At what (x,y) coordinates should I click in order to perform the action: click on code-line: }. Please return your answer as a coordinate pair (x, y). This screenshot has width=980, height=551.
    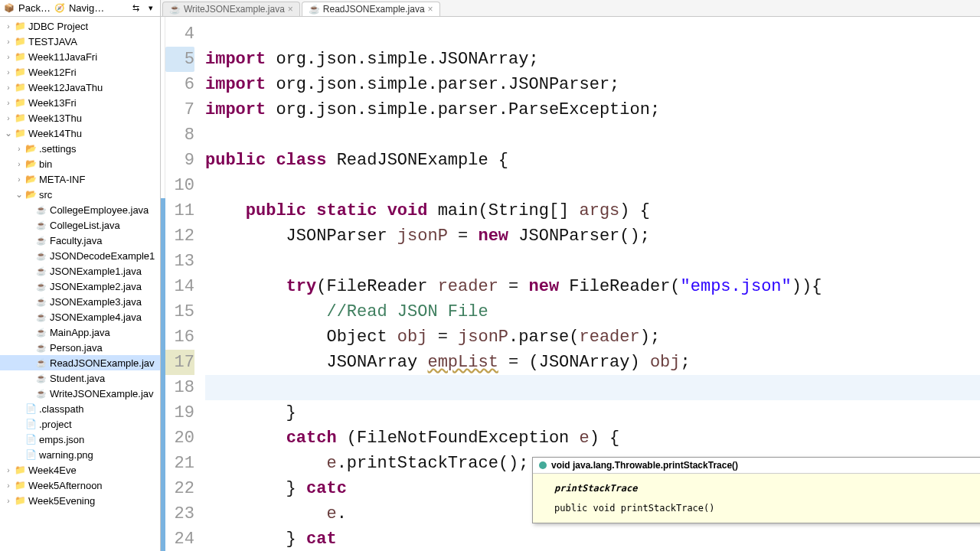
    Looking at the image, I should click on (593, 413).